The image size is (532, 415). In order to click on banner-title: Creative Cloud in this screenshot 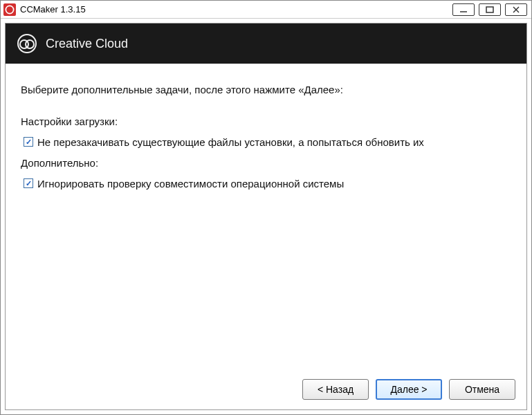, I will do `click(87, 44)`.